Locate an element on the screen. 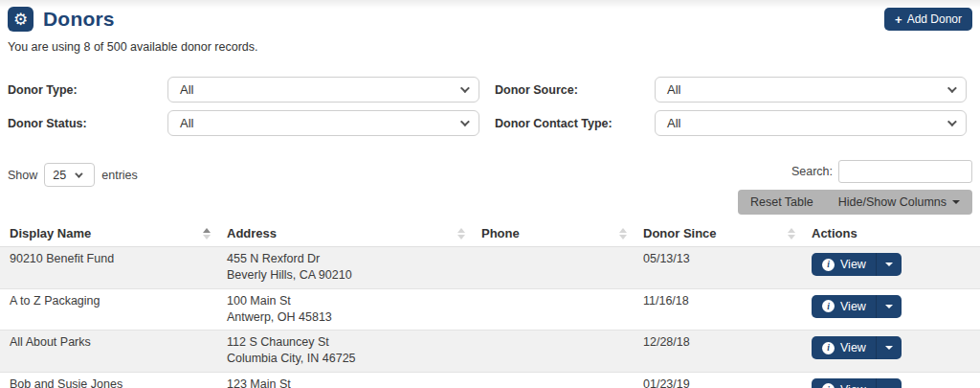 The height and width of the screenshot is (388, 980). table-row: Bob and Susie Jones 123 Main St Fort Way… is located at coordinates (490, 379).